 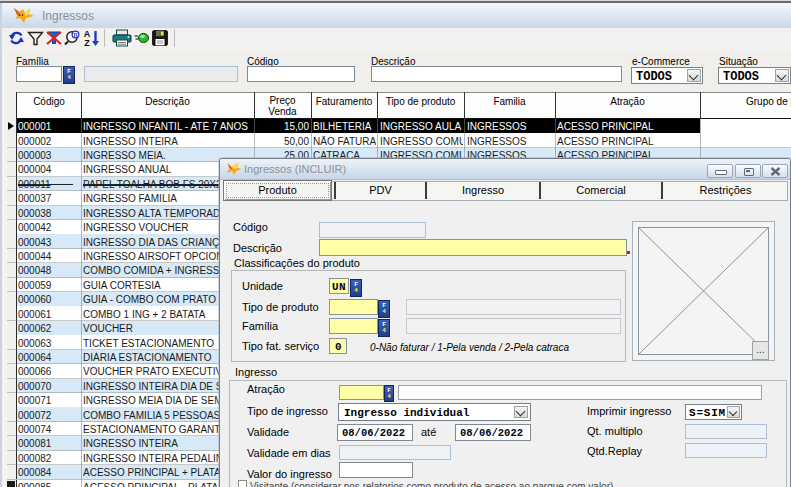 What do you see at coordinates (76, 34) in the screenshot?
I see `svg-text: n` at bounding box center [76, 34].